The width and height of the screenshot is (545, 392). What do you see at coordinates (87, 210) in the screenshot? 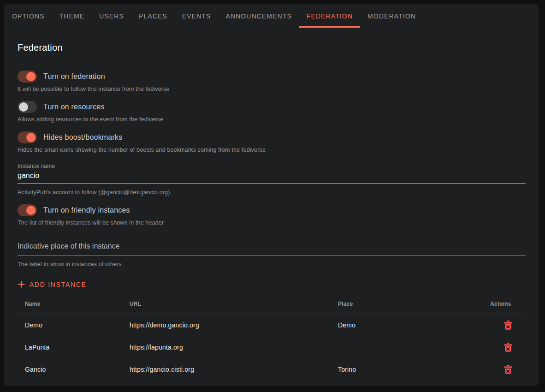
I see `friendly-instances-toggle-label: Turn on friendly instances` at bounding box center [87, 210].